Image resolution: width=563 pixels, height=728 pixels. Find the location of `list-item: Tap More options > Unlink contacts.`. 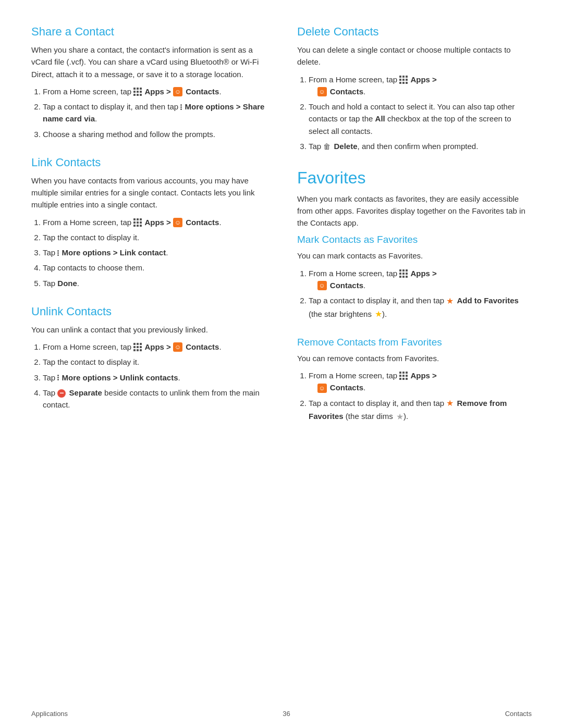

list-item: Tap More options > Unlink contacts. is located at coordinates (154, 377).